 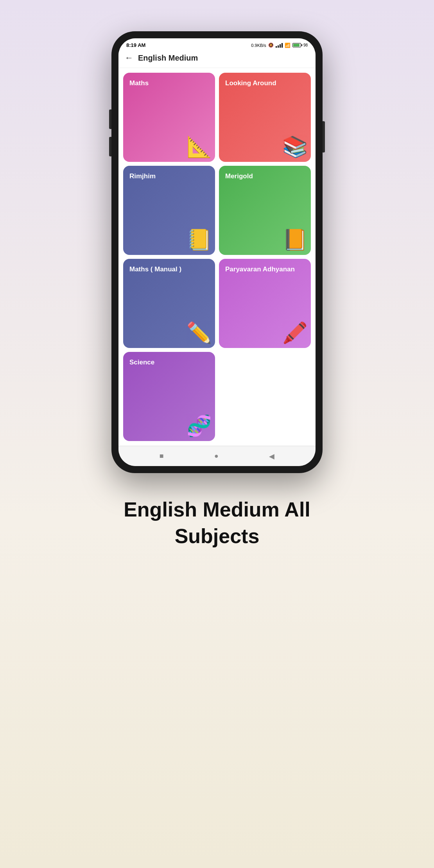 I want to click on nav-home-button: ●, so click(x=217, y=456).